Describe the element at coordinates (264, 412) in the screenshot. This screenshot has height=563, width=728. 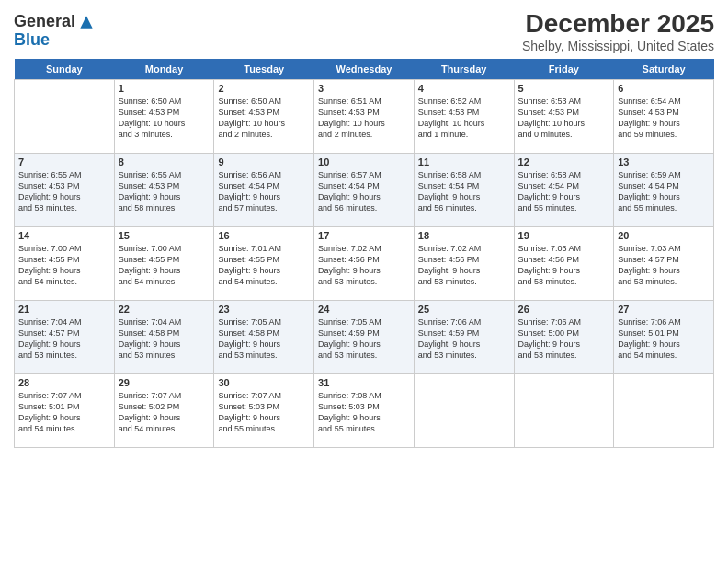
I see `day-info: Sunrise: 7:07 AM Sunset: 5:03 PM Dayligh…` at that location.